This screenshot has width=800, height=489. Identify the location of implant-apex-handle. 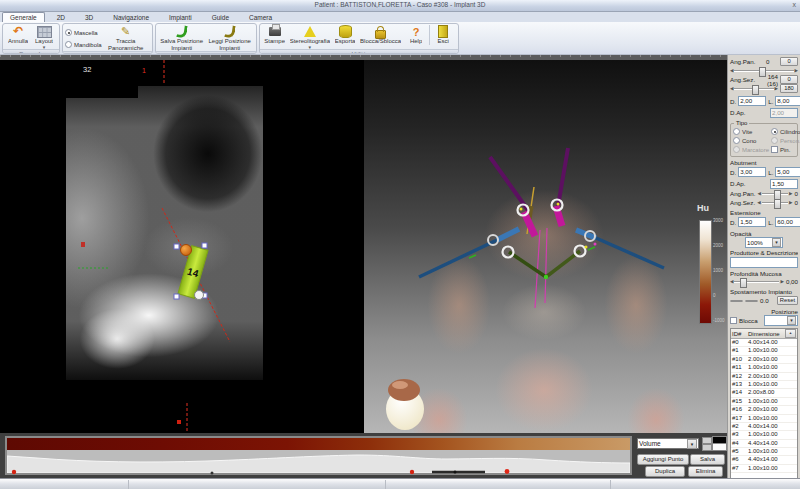
(186, 250).